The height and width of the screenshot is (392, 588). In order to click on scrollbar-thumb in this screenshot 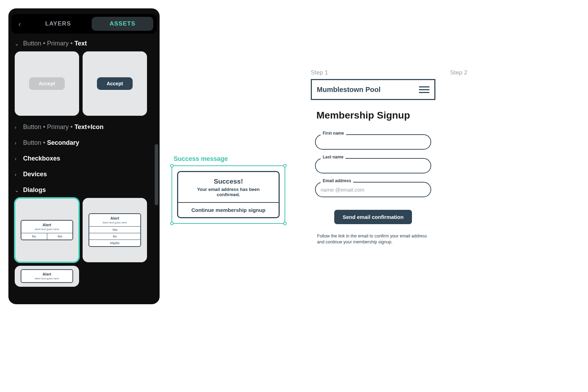, I will do `click(156, 175)`.